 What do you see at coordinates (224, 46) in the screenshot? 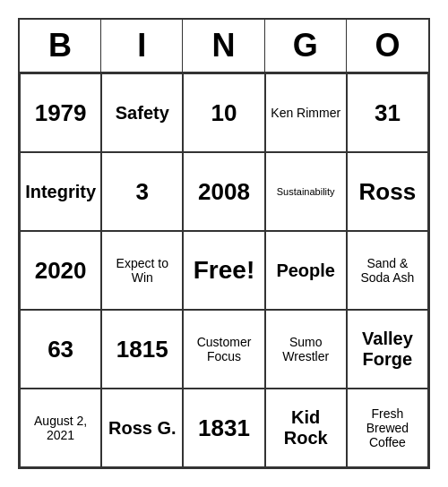
I see `header-letter-n: N` at bounding box center [224, 46].